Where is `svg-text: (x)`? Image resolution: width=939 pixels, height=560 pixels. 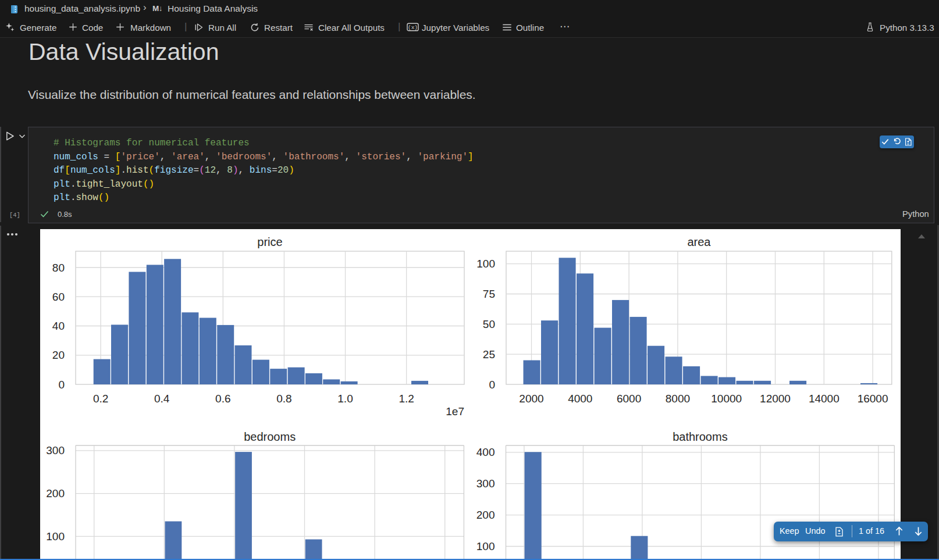
svg-text: (x) is located at coordinates (413, 28).